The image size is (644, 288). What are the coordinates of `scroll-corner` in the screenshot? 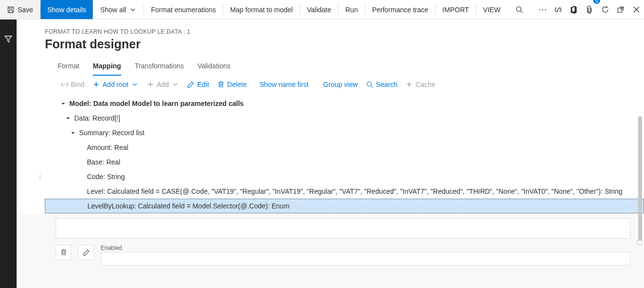 It's located at (640, 243).